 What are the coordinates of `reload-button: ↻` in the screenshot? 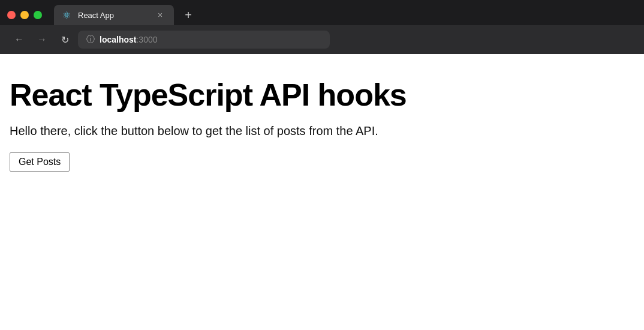 It's located at (65, 40).